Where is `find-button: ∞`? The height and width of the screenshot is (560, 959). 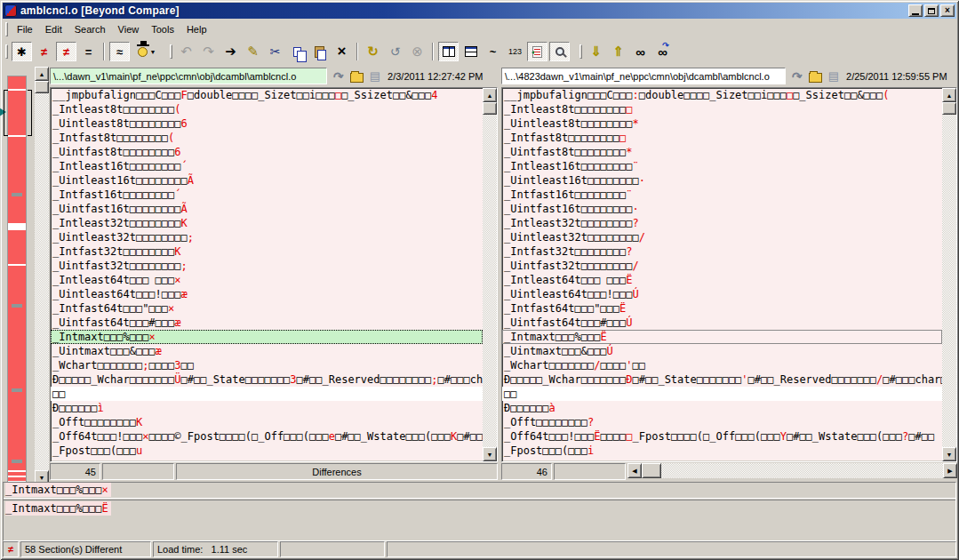
find-button: ∞ is located at coordinates (640, 52).